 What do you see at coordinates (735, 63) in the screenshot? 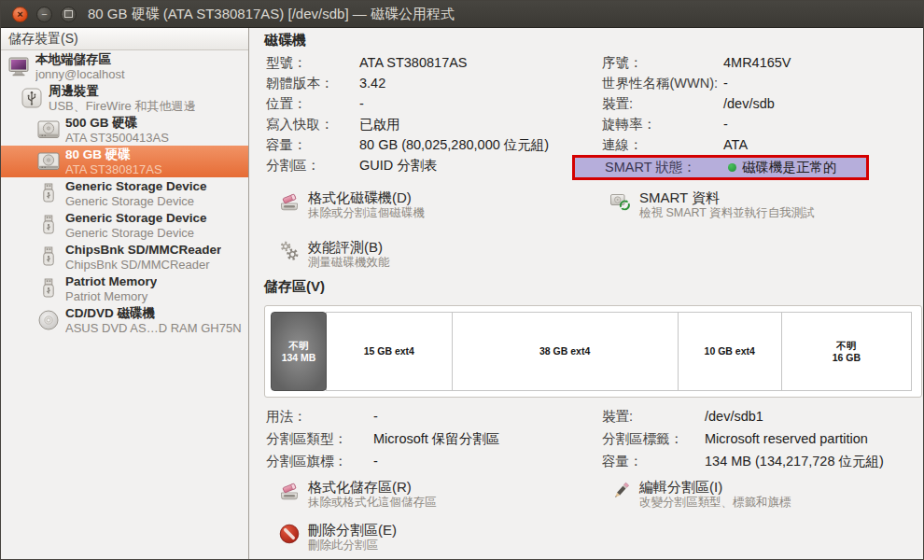
I see `field-serial: 序號：4MR4165V` at bounding box center [735, 63].